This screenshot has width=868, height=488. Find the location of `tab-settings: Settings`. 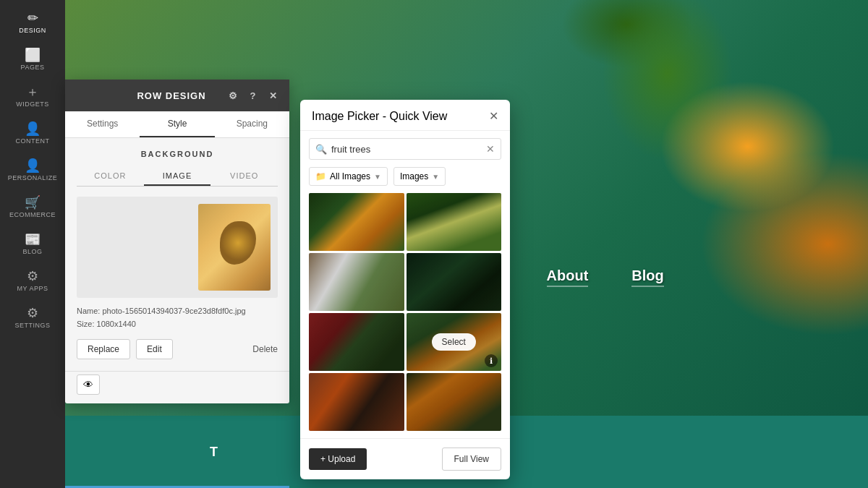

tab-settings: Settings is located at coordinates (103, 124).